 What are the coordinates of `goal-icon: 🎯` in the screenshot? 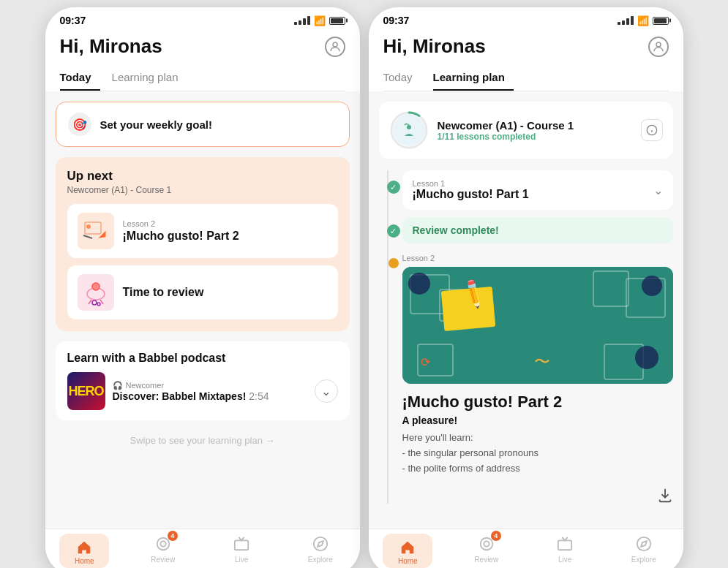 It's located at (80, 124).